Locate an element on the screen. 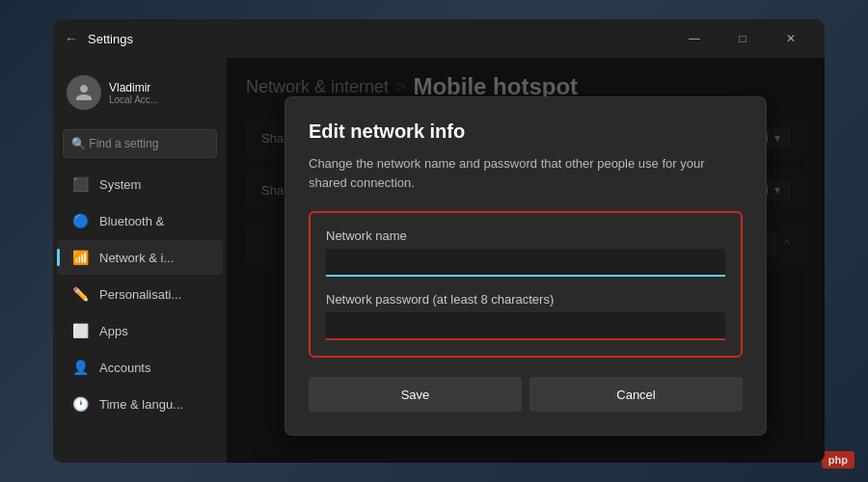 Image resolution: width=868 pixels, height=482 pixels. modal-description: Change the network name and password tha… is located at coordinates (526, 174).